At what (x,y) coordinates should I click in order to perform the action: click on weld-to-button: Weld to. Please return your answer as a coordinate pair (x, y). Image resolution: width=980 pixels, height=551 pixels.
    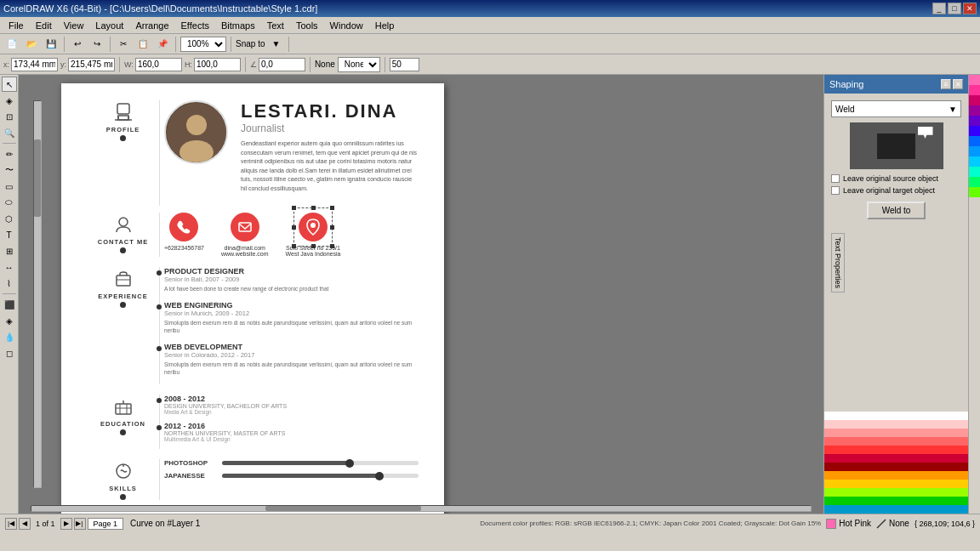
    Looking at the image, I should click on (897, 211).